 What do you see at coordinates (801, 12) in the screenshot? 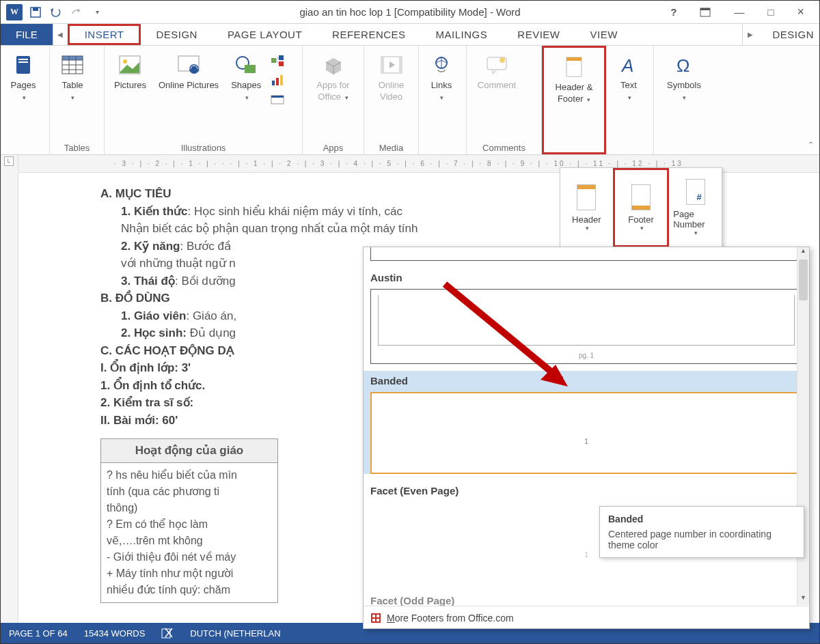
I see `close-icon: ×` at bounding box center [801, 12].